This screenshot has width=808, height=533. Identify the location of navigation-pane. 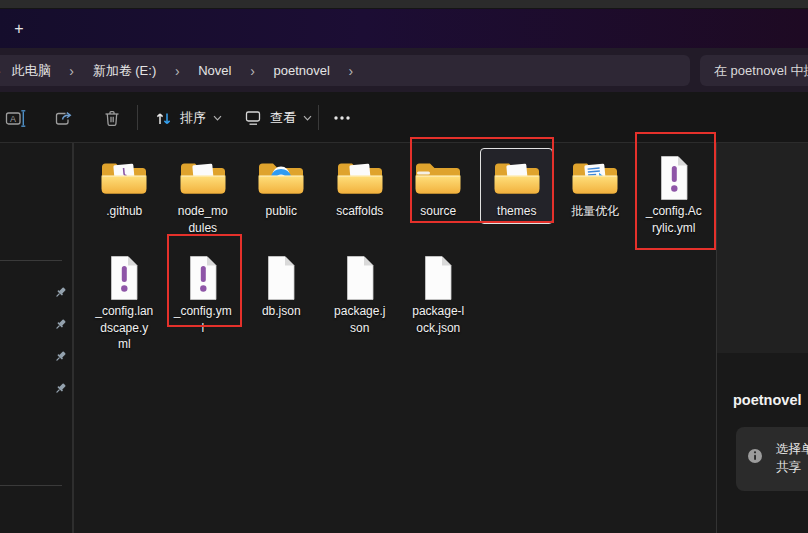
(36, 338).